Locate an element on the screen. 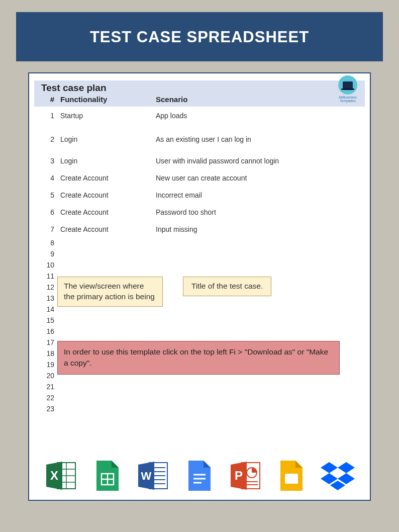  svg-text: X is located at coordinates (54, 476).